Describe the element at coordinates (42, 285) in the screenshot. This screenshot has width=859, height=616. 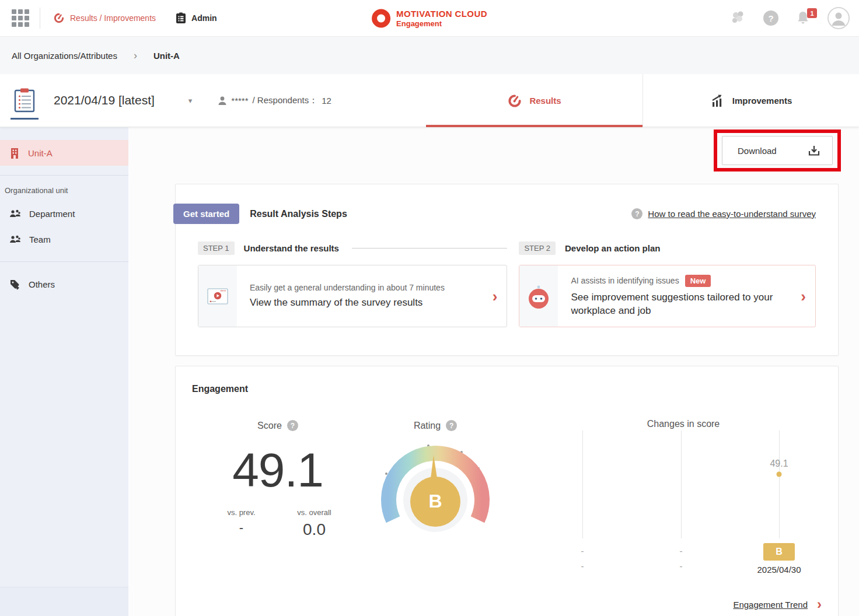
I see `sidebar-item-label: Others` at that location.